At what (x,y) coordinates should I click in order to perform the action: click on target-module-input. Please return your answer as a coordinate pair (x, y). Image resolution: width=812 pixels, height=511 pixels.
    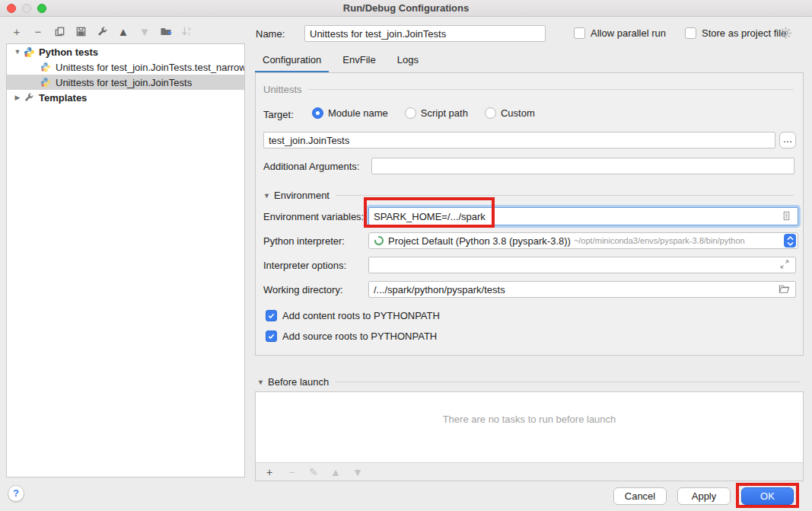
    Looking at the image, I should click on (519, 140).